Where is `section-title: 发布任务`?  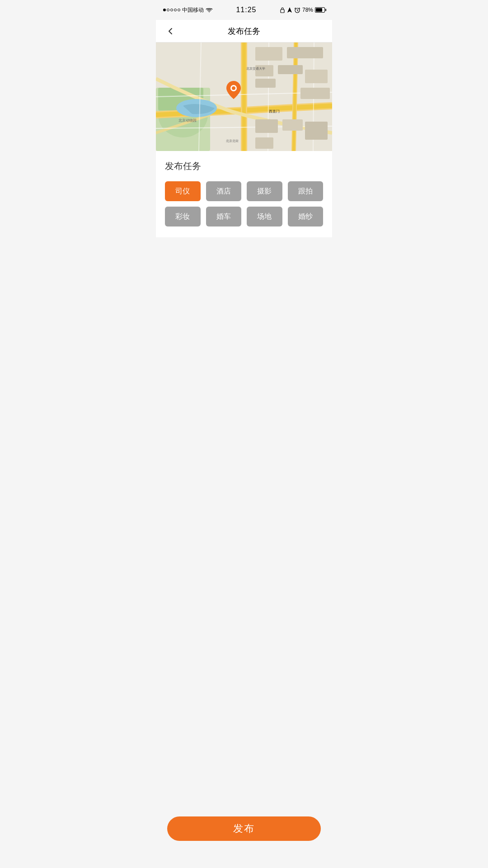 section-title: 发布任务 is located at coordinates (244, 166).